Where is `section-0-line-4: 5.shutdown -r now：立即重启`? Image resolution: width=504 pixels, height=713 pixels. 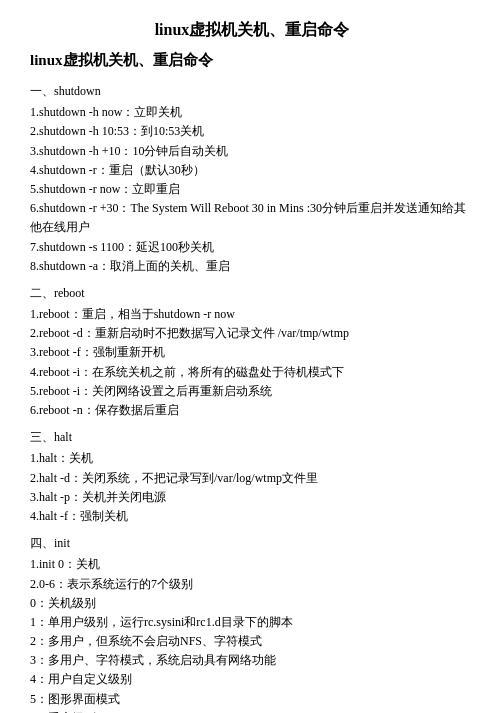 section-0-line-4: 5.shutdown -r now：立即重启 is located at coordinates (252, 190).